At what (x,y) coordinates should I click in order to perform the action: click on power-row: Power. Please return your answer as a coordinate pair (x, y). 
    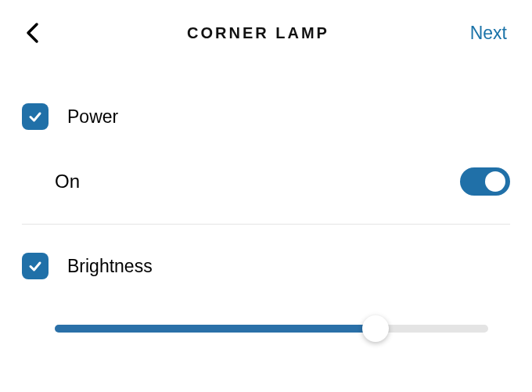
    Looking at the image, I should click on (266, 117).